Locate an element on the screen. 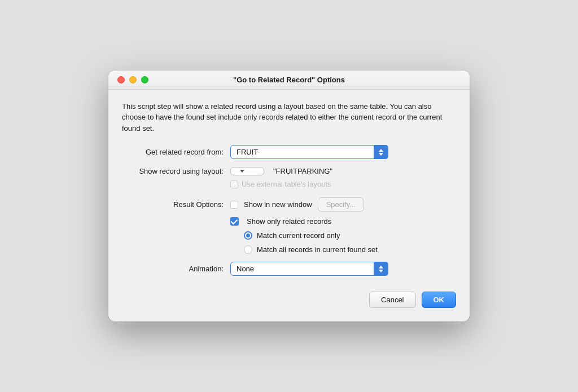 The width and height of the screenshot is (578, 392). animation-label: Animation: is located at coordinates (173, 268).